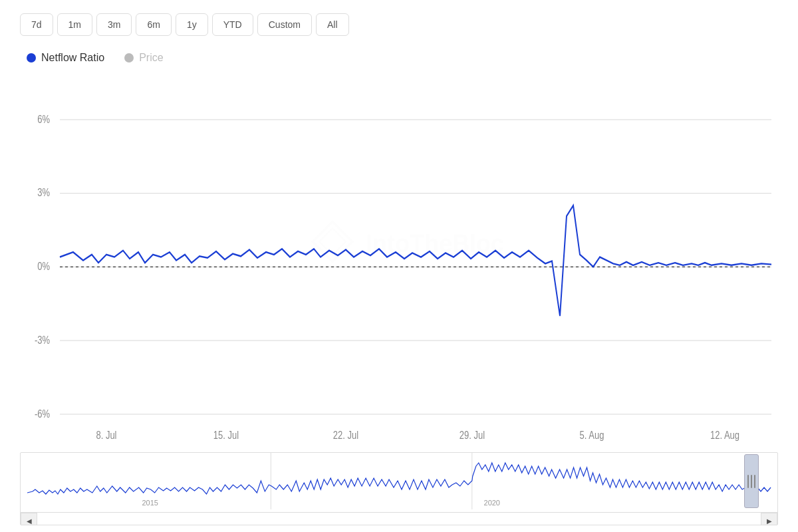 This screenshot has height=532, width=798. I want to click on btn-3m: 3m, so click(114, 25).